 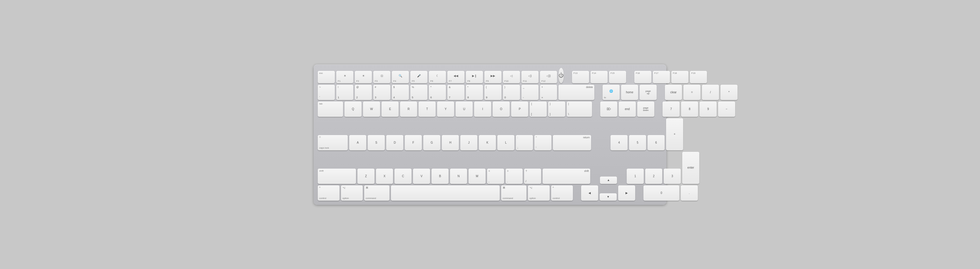 What do you see at coordinates (689, 193) in the screenshot?
I see `key-np-decimal: .` at bounding box center [689, 193].